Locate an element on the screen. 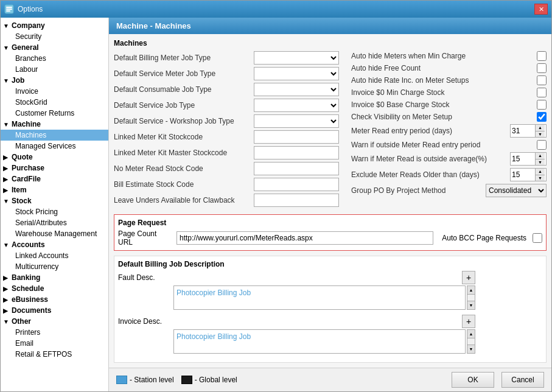 This screenshot has height=392, width=552. auto-hide-free-checkbox is located at coordinates (542, 68).